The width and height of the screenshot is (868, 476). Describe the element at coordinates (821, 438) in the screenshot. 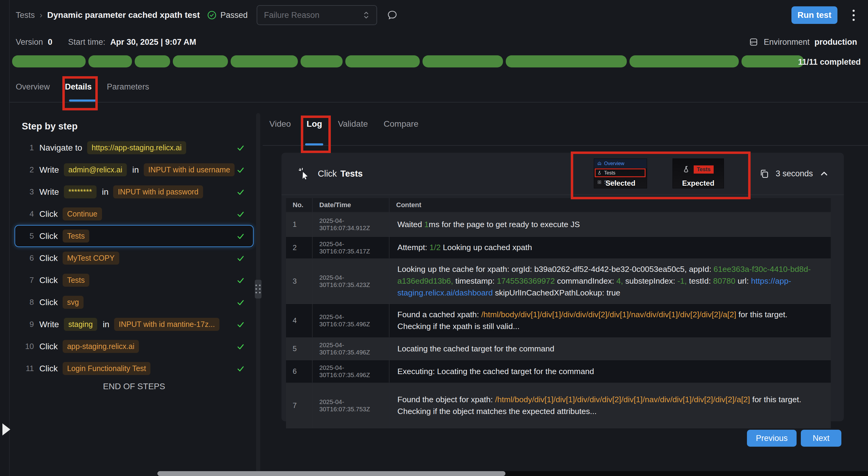

I see `next-button: Next` at that location.